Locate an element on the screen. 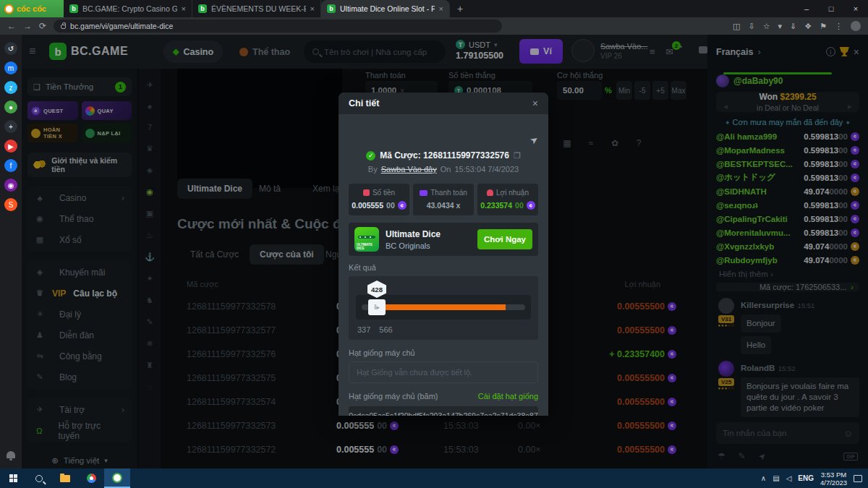  forward-icon: → is located at coordinates (27, 26).